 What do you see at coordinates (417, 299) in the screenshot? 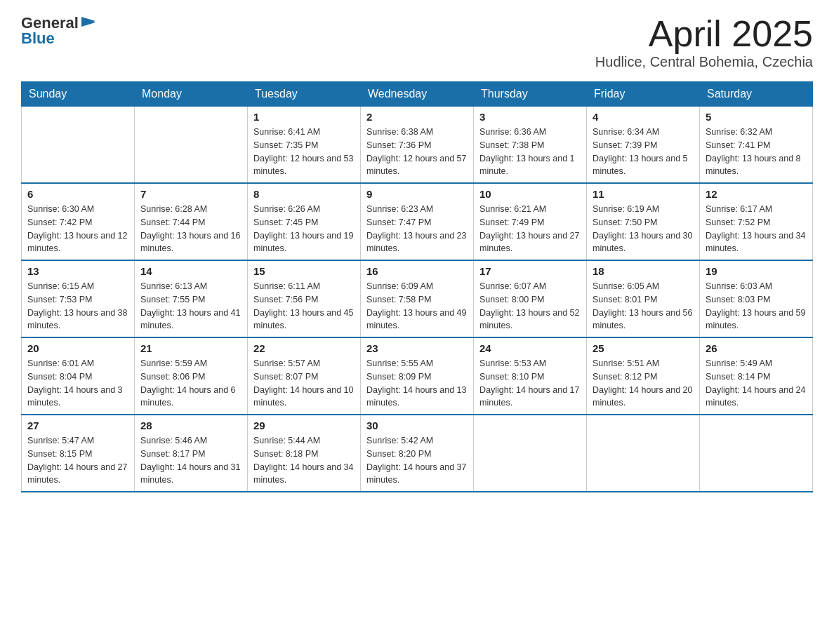
I see `calendar-day-cell: 16Sunrise: 6:09 AMSunset: 7:58 PMDayligh…` at bounding box center [417, 299].